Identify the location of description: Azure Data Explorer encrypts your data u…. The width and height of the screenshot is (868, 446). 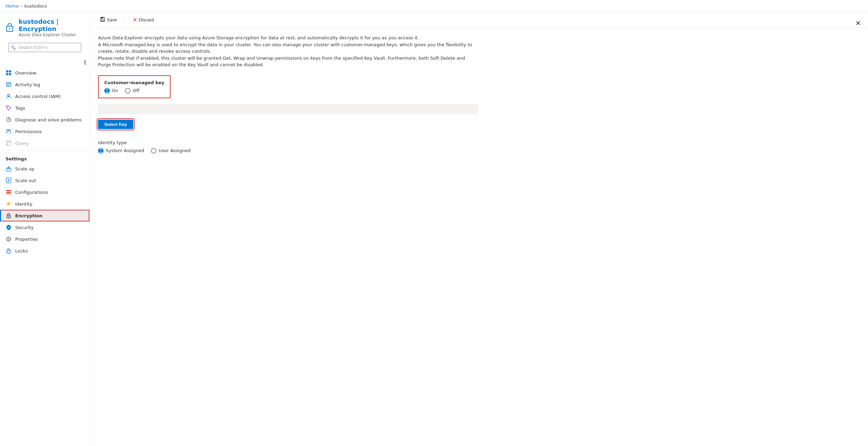
(288, 51).